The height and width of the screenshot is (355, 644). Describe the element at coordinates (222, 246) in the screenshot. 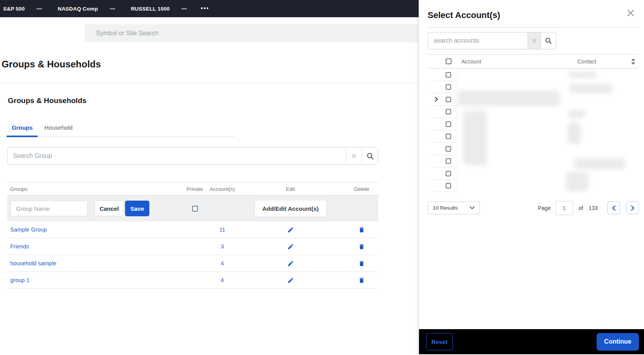

I see `group-accounts-count-link: 3` at that location.